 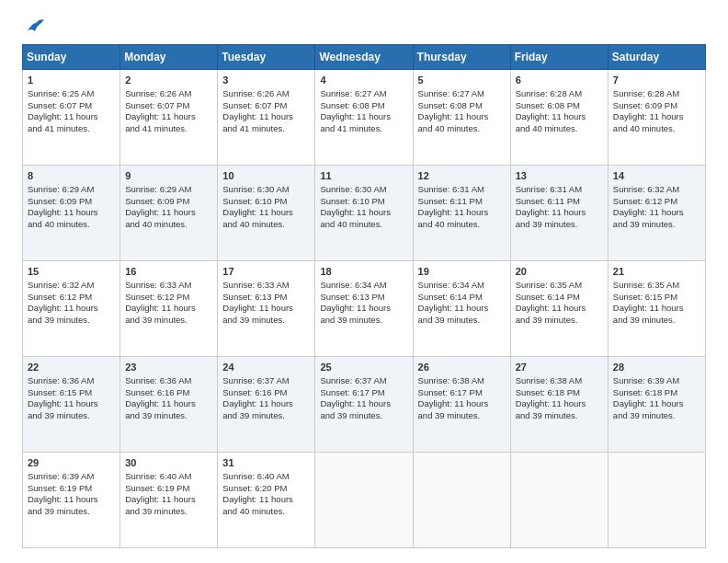 What do you see at coordinates (656, 107) in the screenshot?
I see `day-info-line: Sunset: 6:09 PM` at bounding box center [656, 107].